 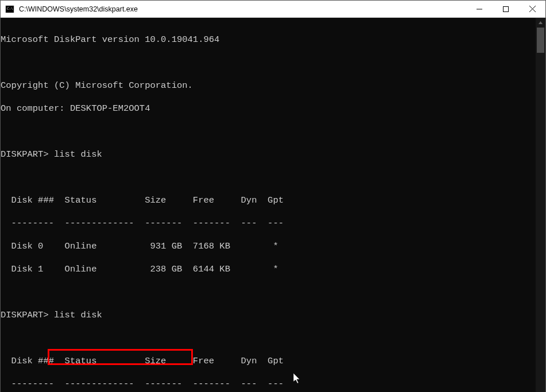 I want to click on scroll-track, so click(x=541, y=210).